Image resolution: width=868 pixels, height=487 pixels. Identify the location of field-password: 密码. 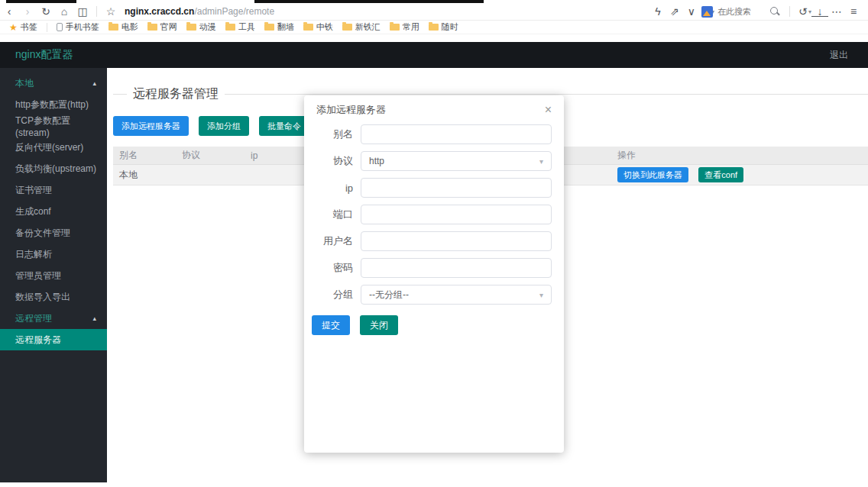
(428, 268).